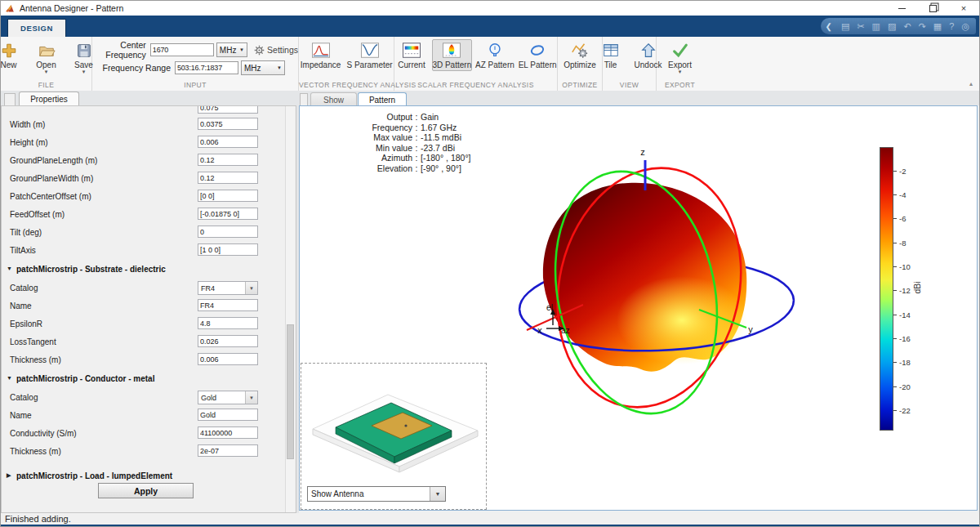 The width and height of the screenshot is (980, 527). What do you see at coordinates (490, 64) in the screenshot?
I see `ribbon: New Open ▾ Save ▾ FILE Center Frequency` at bounding box center [490, 64].